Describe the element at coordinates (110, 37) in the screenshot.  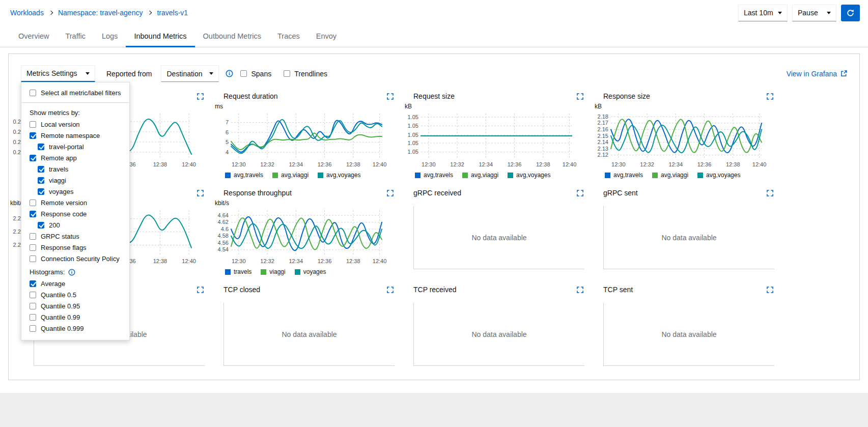
I see `tab-logs: Logs` at that location.